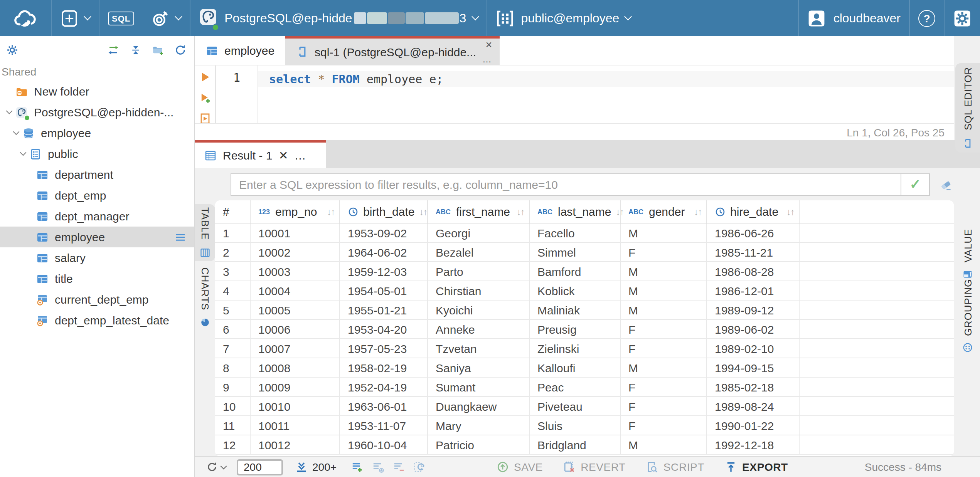 The width and height of the screenshot is (980, 477). I want to click on table-cell: 1985-02-18, so click(753, 387).